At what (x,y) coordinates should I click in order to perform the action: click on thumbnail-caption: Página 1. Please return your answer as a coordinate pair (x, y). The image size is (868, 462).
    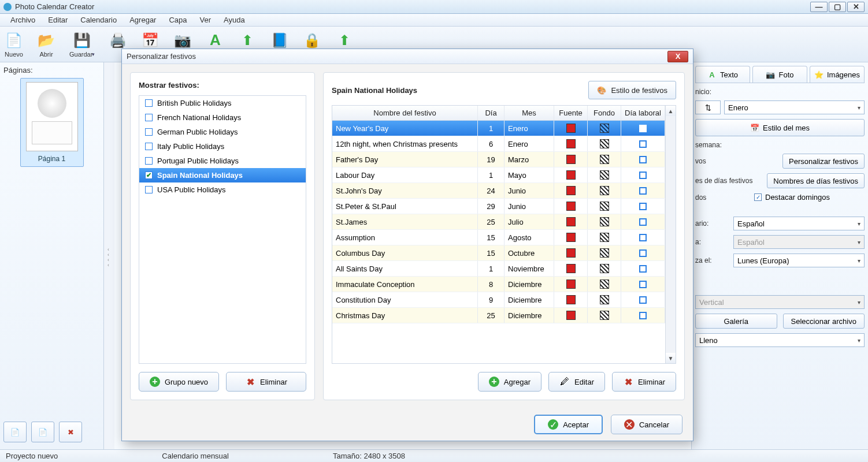
    Looking at the image, I should click on (52, 159).